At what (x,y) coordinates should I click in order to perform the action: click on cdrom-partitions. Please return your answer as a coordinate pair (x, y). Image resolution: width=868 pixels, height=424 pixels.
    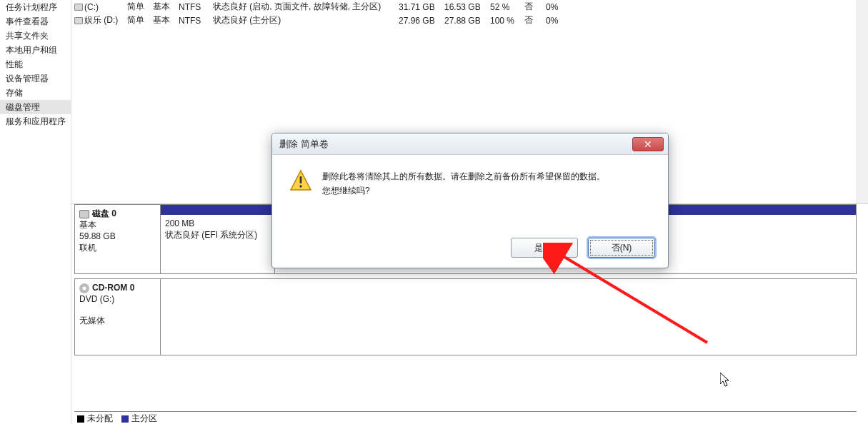
    Looking at the image, I should click on (509, 317).